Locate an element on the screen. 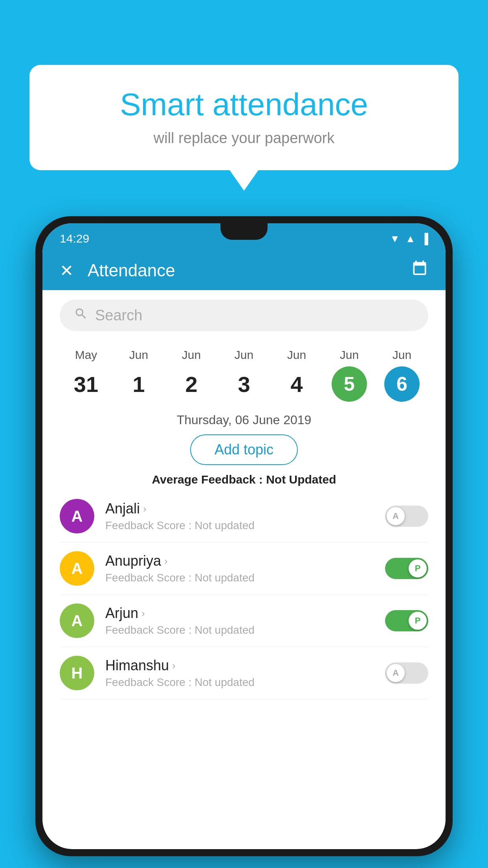 The image size is (488, 868). search-bar-container: Search is located at coordinates (244, 315).